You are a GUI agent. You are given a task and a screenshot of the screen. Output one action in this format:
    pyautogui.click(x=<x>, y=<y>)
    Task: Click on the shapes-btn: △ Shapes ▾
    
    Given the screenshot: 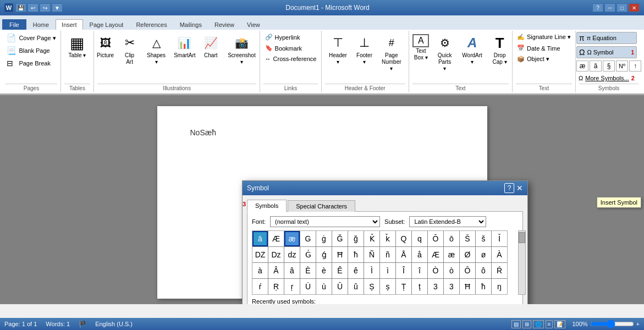 What is the action you would take?
    pyautogui.click(x=156, y=50)
    